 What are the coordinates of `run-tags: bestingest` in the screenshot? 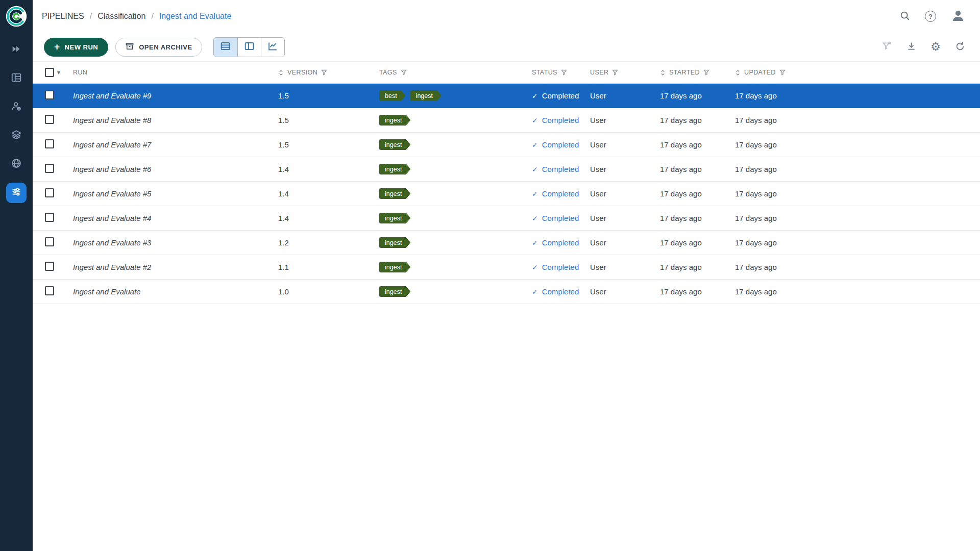 It's located at (455, 96).